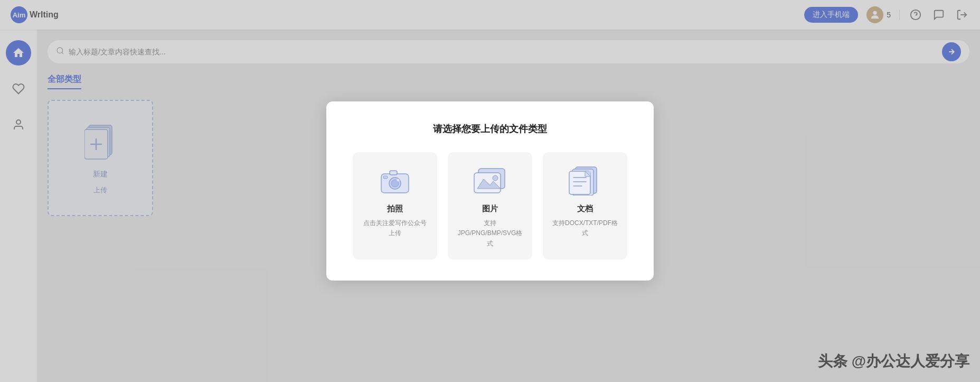 The image size is (980, 382). Describe the element at coordinates (585, 206) in the screenshot. I see `option-document: 文档 支持DOCX/TXT/PDF格式` at that location.